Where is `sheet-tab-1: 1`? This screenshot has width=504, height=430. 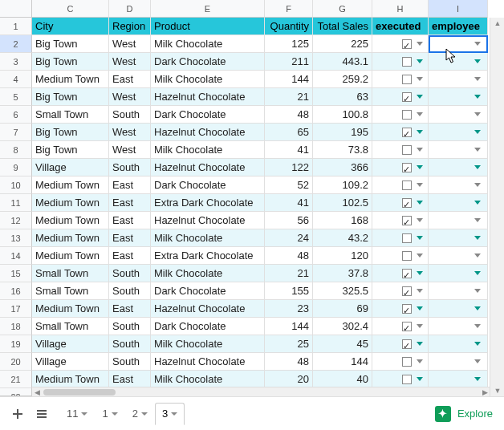
sheet-tab-1: 1 is located at coordinates (109, 414).